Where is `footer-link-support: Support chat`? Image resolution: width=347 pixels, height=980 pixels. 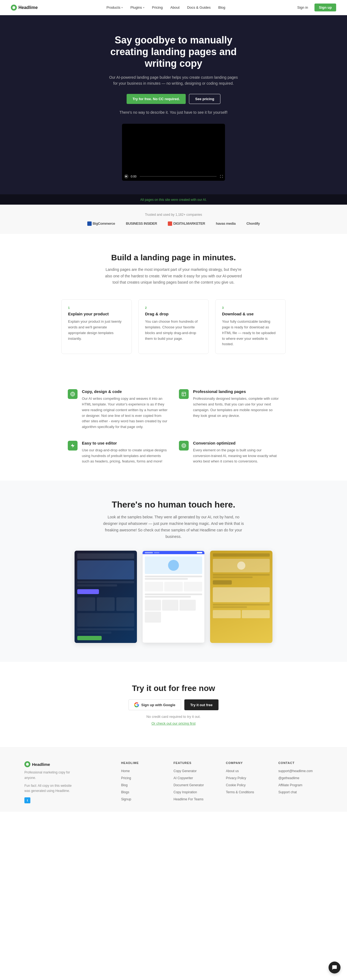 footer-link-support: Support chat is located at coordinates (301, 792).